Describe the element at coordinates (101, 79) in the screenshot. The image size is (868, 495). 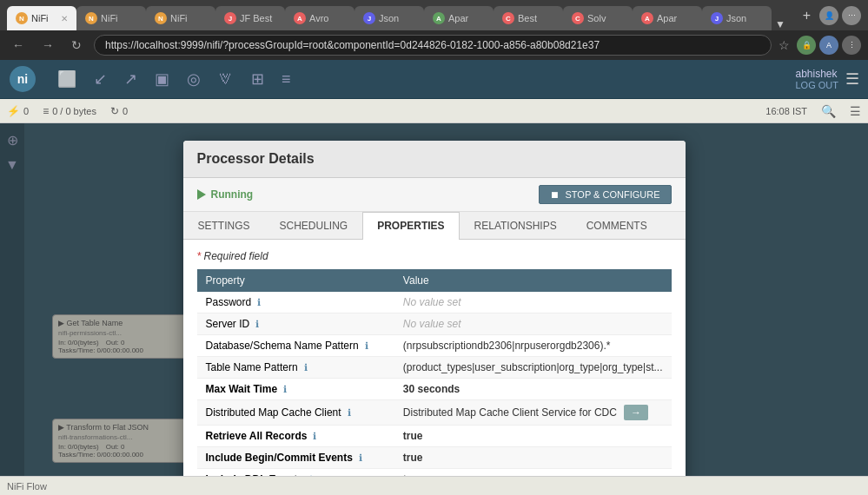
I see `input-port-tool: ↙` at that location.